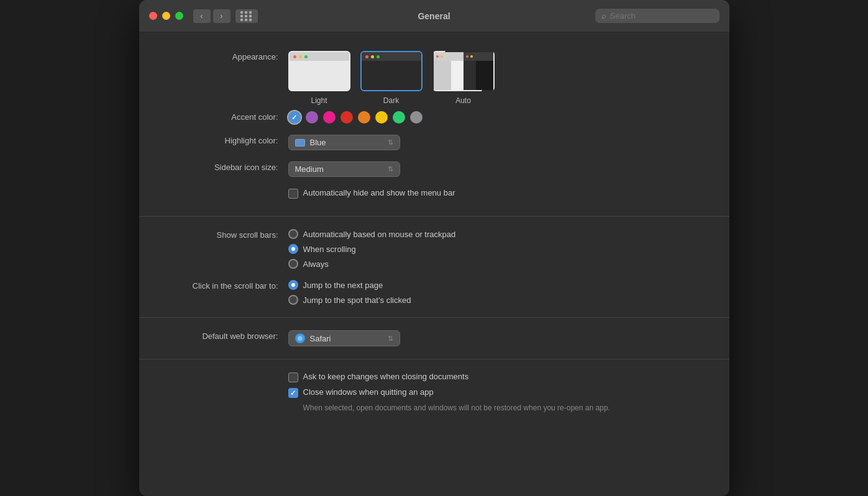 The image size is (868, 496). Describe the element at coordinates (316, 264) in the screenshot. I see `scroll-bars-always-label: Always` at that location.